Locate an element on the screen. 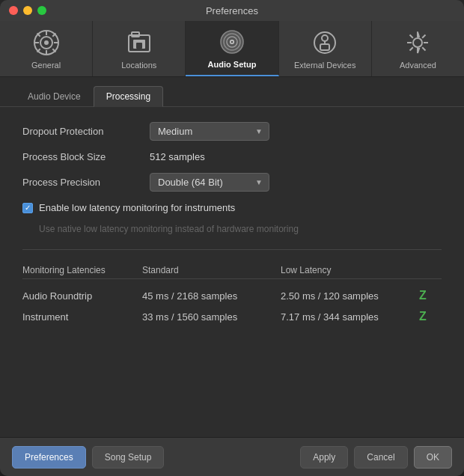 This screenshot has height=476, width=464. minimize-button is located at coordinates (28, 10).